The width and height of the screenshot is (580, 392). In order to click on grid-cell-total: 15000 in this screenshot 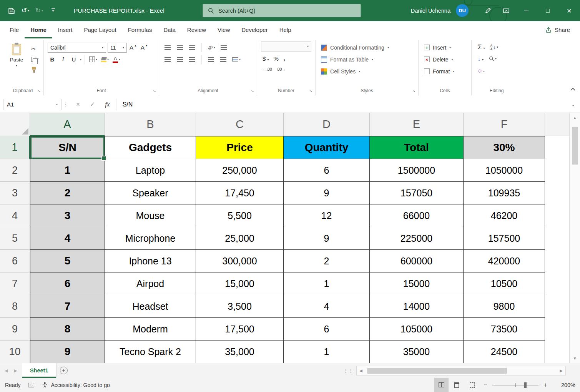, I will do `click(417, 284)`.